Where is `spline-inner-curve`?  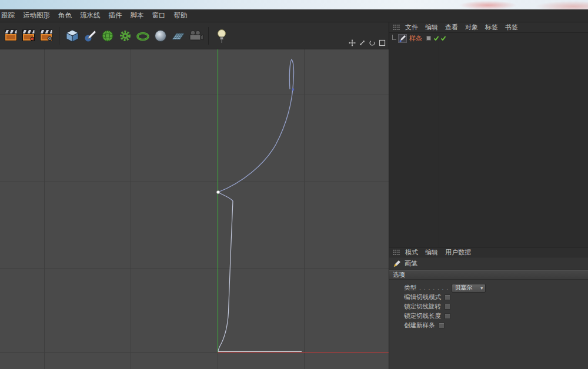 spline-inner-curve is located at coordinates (226, 196).